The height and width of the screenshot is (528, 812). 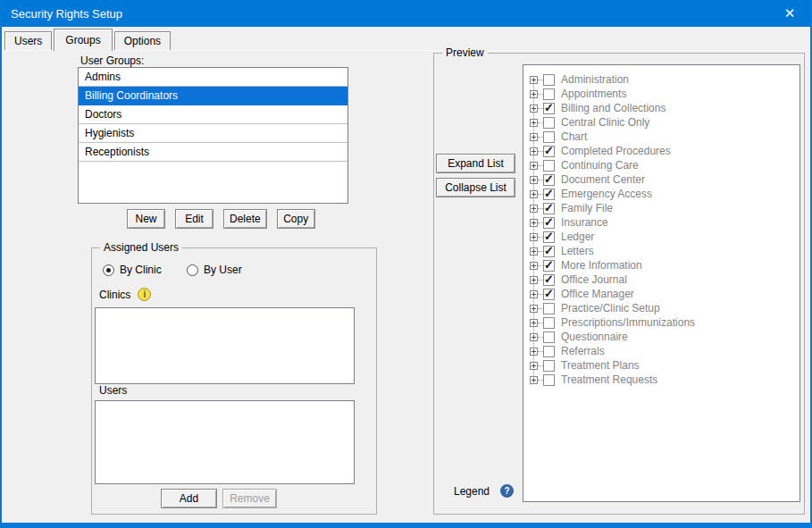 I want to click on user-group-row: Hygienists, so click(x=213, y=134).